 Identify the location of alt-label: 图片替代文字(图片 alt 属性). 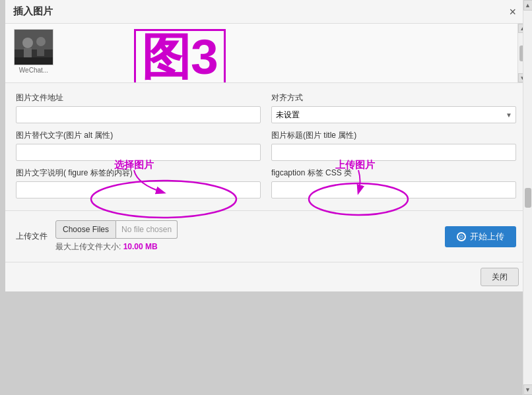
(139, 136).